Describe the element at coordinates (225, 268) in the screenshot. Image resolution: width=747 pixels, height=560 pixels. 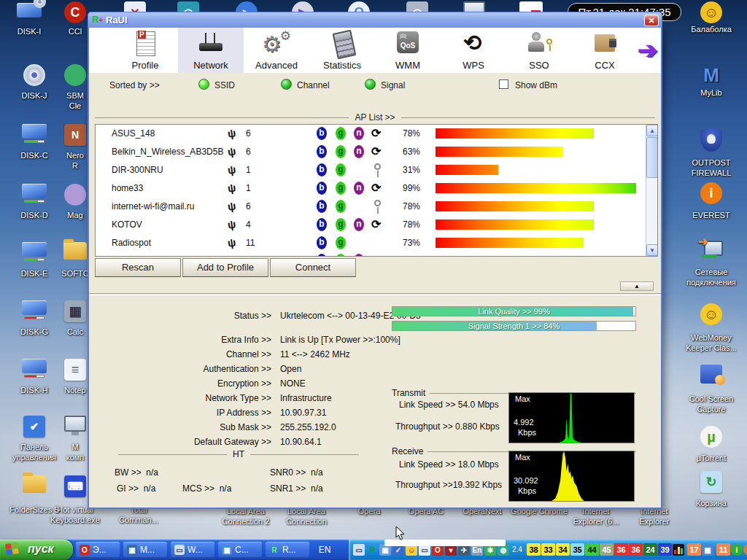
I see `add-to-profile-button: Add to Profile` at that location.